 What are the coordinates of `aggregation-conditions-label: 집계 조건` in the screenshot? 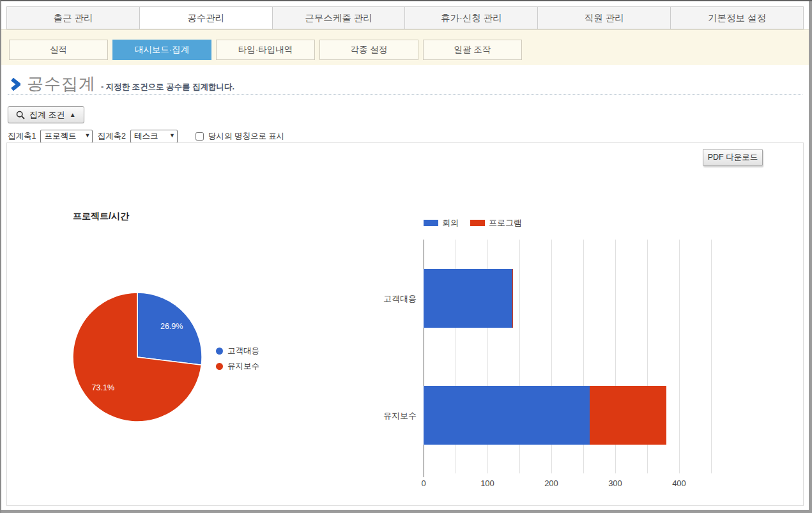 It's located at (47, 115).